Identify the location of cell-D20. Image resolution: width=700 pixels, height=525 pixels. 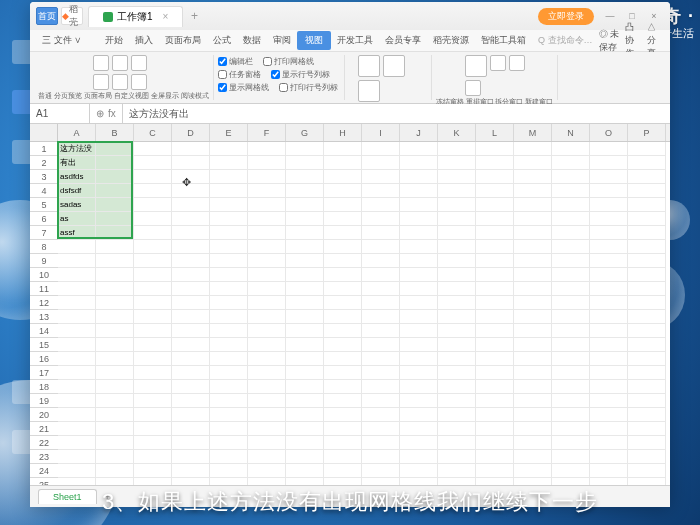
(191, 415).